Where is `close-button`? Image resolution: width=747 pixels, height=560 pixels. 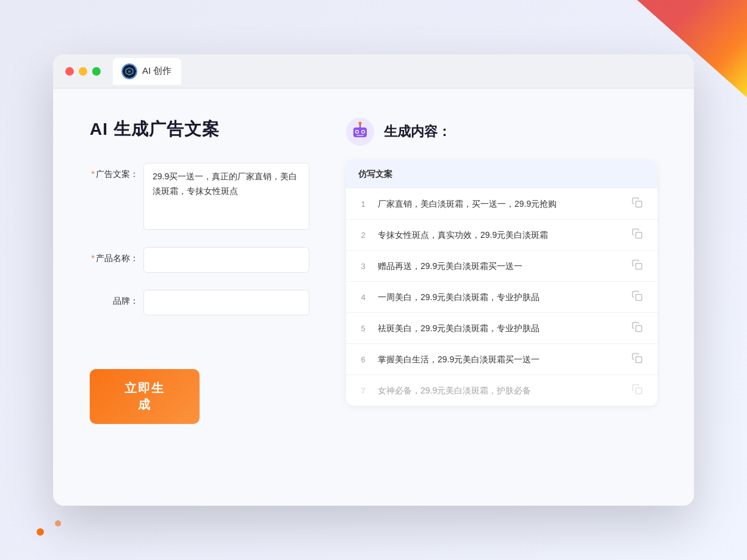
close-button is located at coordinates (70, 71).